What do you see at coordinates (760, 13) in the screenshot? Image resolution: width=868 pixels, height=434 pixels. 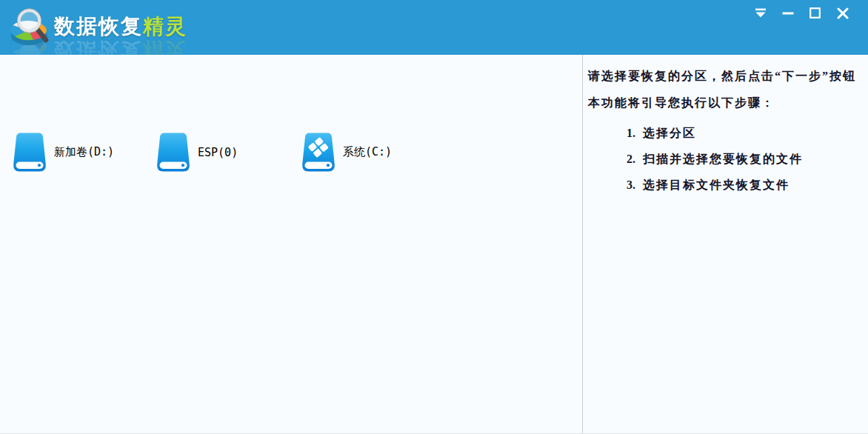 I see `menu-button` at bounding box center [760, 13].